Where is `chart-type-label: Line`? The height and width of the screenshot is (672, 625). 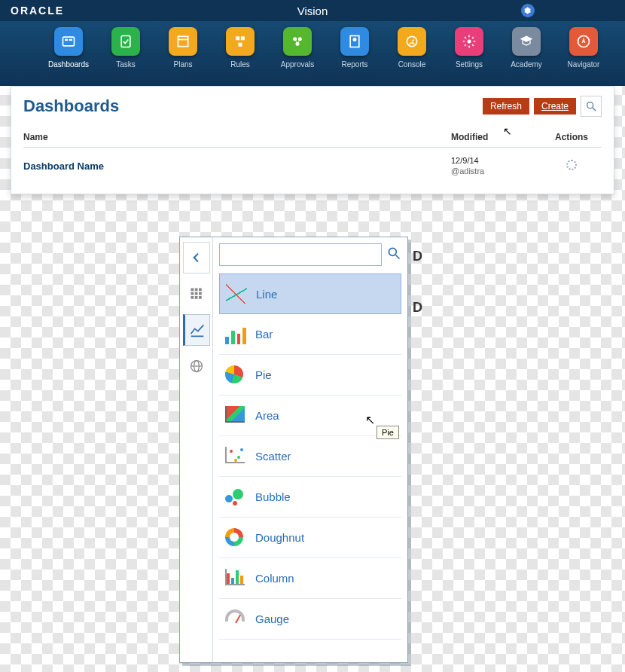 chart-type-label: Line is located at coordinates (267, 294).